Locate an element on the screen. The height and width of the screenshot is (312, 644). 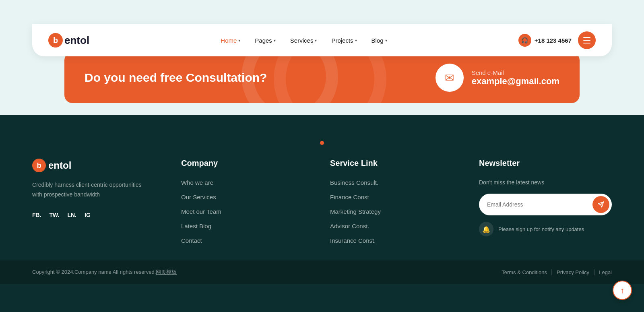
email-input is located at coordinates (540, 205).